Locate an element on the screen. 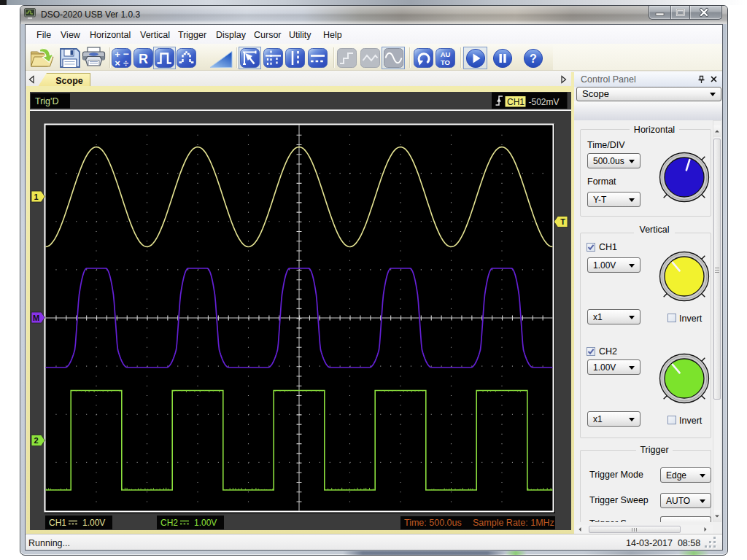  svg-text: CH2 is located at coordinates (169, 523).